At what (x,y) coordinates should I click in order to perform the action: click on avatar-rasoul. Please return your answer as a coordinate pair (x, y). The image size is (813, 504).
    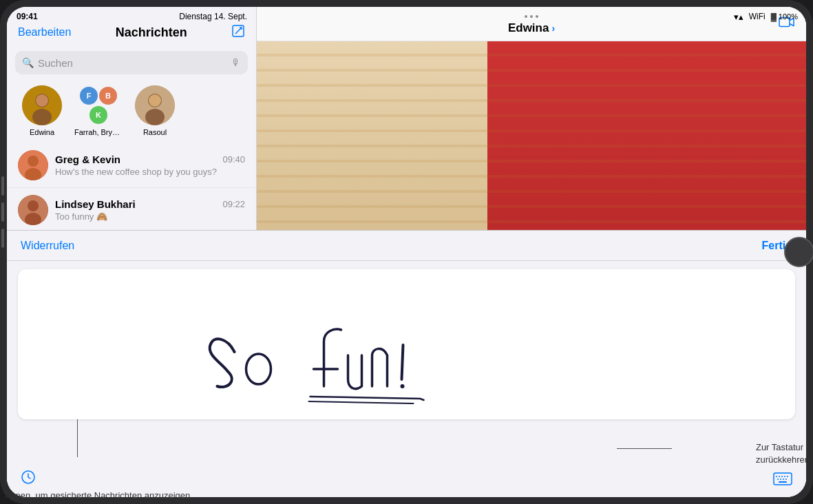
    Looking at the image, I should click on (155, 105).